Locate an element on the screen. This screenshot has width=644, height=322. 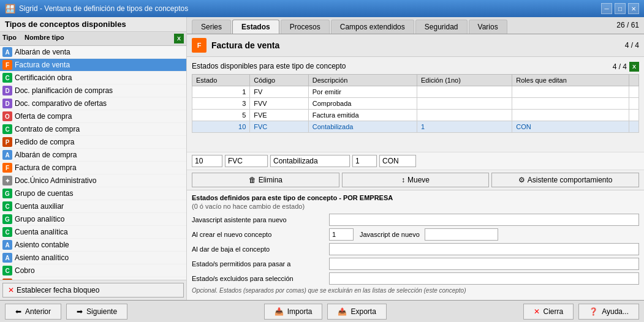
left-panel-header: Tipos de conceptos disponibles is located at coordinates (93, 24).